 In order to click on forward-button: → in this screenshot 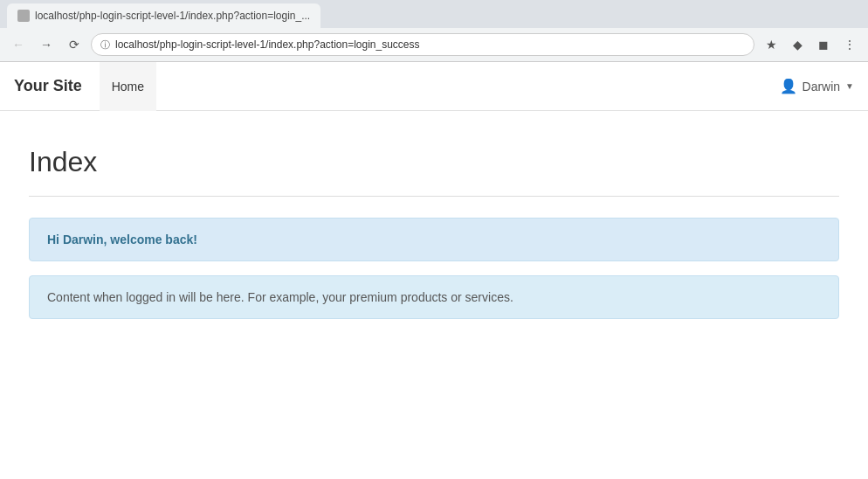, I will do `click(46, 45)`.